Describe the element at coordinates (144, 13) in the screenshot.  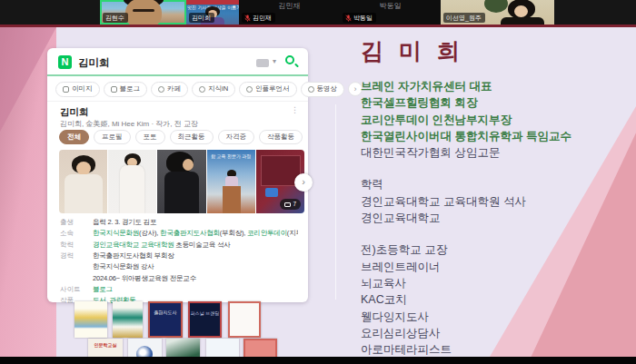
I see `participant-tile-kimhyunsu: 김현수` at that location.